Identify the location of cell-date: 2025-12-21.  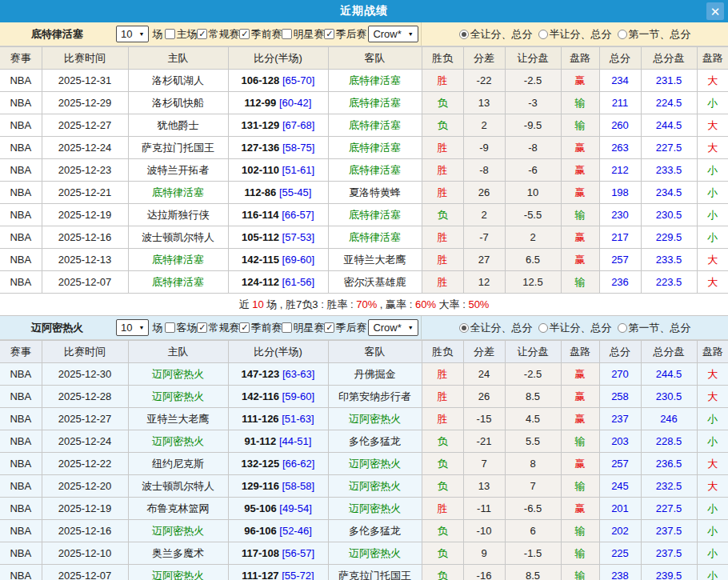
(85, 193).